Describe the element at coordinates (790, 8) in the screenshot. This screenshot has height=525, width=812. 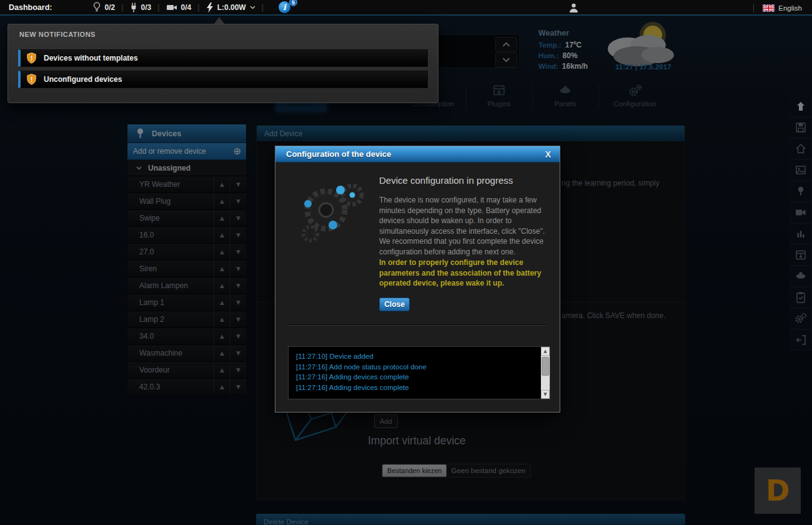
I see `language-selector: English` at that location.